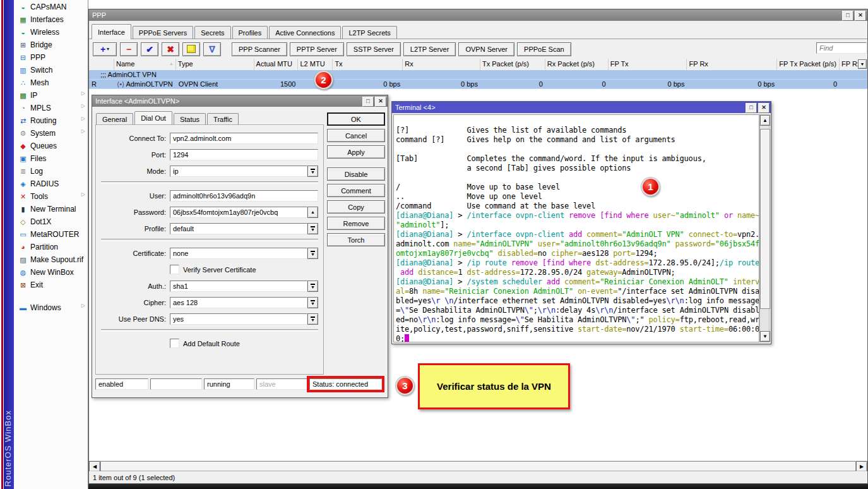  What do you see at coordinates (356, 135) in the screenshot?
I see `cancel-button: Cancel` at bounding box center [356, 135].